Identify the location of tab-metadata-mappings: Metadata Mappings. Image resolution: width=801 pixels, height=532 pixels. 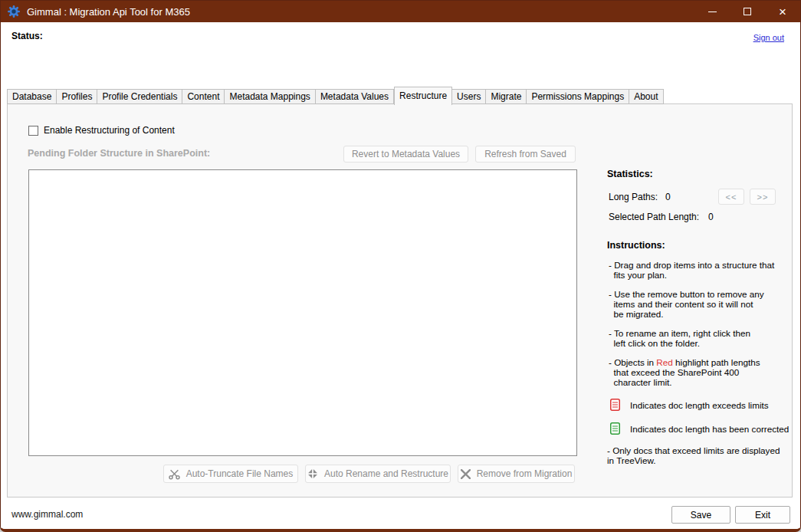
(270, 97).